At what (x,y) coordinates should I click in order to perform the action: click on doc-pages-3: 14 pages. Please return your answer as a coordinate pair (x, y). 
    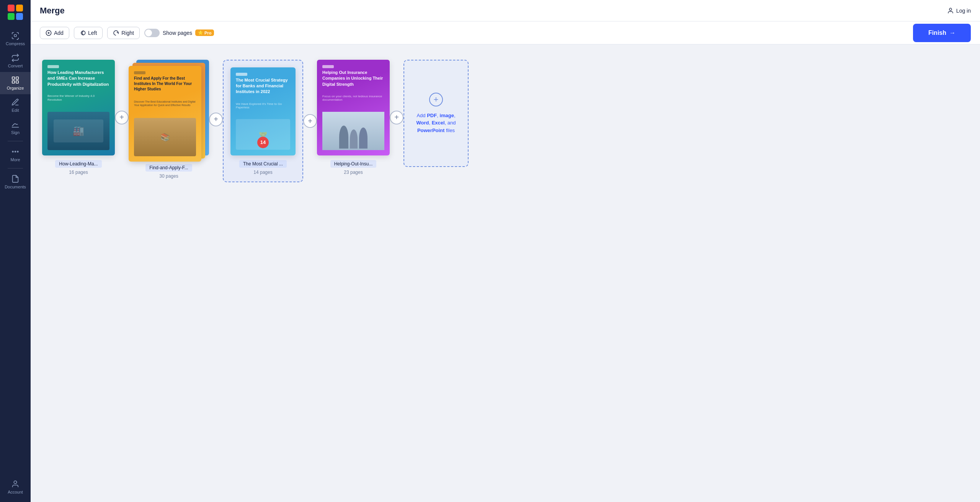
    Looking at the image, I should click on (263, 172).